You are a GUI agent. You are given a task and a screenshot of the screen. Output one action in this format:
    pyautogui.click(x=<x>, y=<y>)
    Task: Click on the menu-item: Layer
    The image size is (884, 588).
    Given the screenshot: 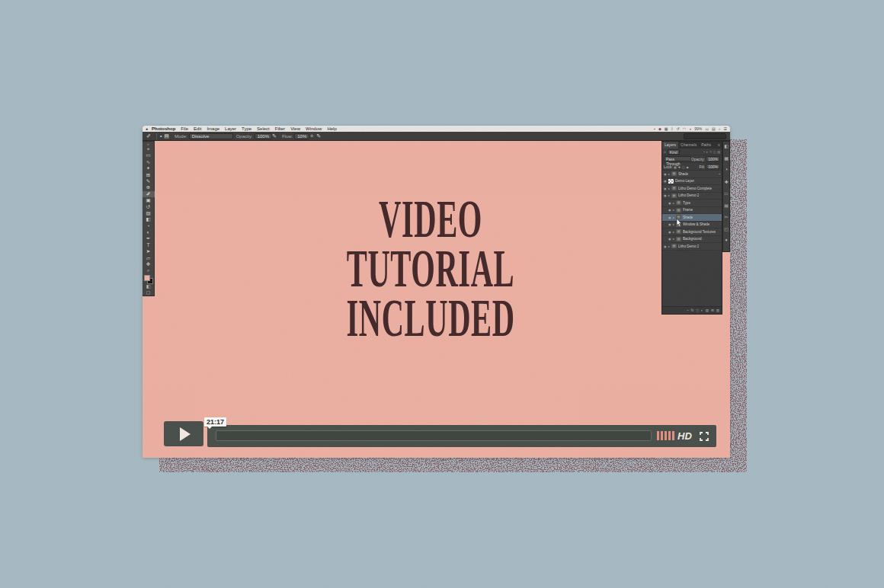 What is the action you would take?
    pyautogui.click(x=230, y=129)
    